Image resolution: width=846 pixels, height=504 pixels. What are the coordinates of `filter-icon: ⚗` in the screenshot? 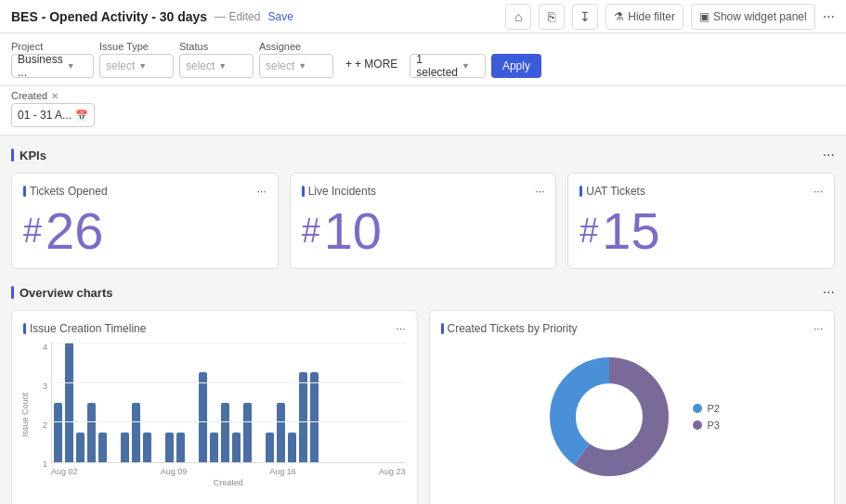 It's located at (618, 17).